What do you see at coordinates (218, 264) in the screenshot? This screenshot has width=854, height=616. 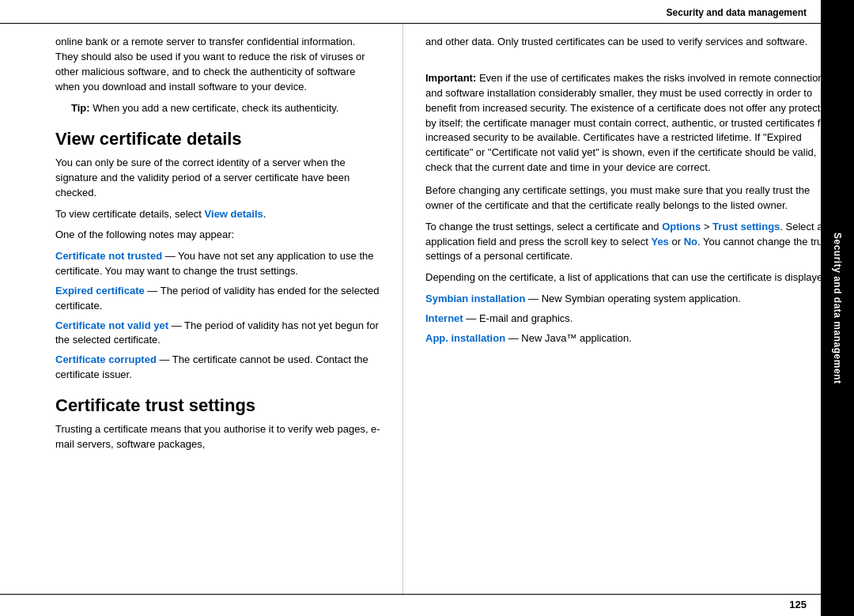 I see `note-item-1: Certificate not trusted — You have not s…` at bounding box center [218, 264].